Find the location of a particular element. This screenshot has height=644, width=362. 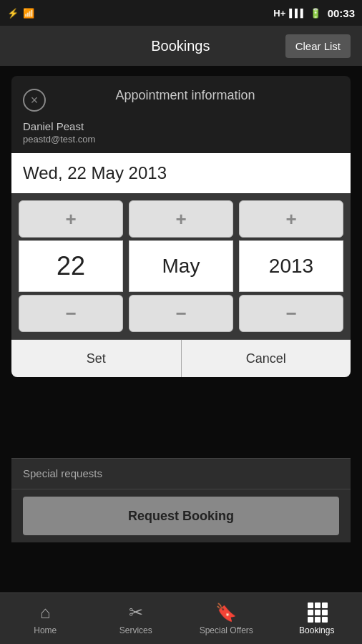

clear-list-button: Clear List is located at coordinates (318, 46).